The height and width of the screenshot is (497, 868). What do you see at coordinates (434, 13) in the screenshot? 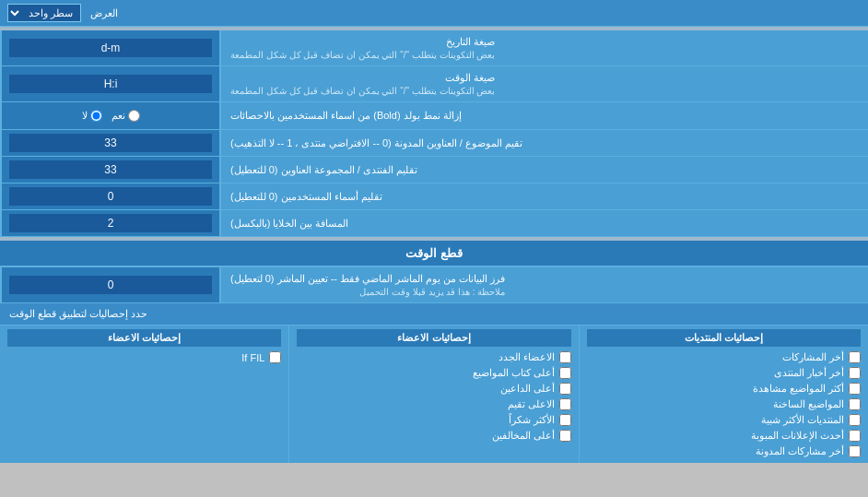
I see `display-row: العرض سطر واحد سطرين ثلاثة أسطر` at bounding box center [434, 13].